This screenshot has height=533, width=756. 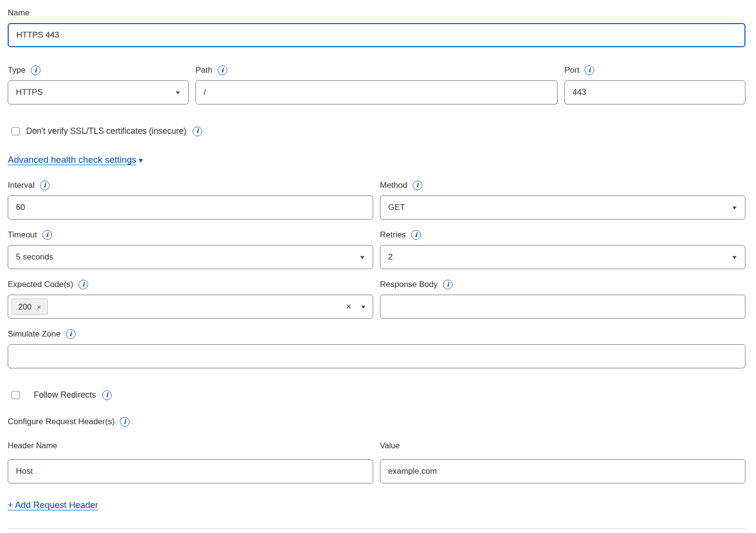 I want to click on expected-codes-multiselect: 200 × ✕ ▼, so click(x=191, y=307).